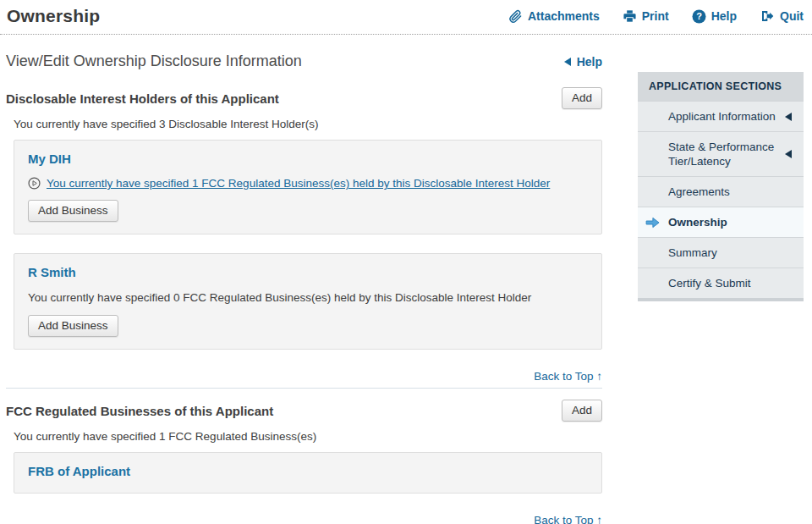 This screenshot has height=524, width=812. Describe the element at coordinates (582, 98) in the screenshot. I see `add-dih-button: Add` at that location.